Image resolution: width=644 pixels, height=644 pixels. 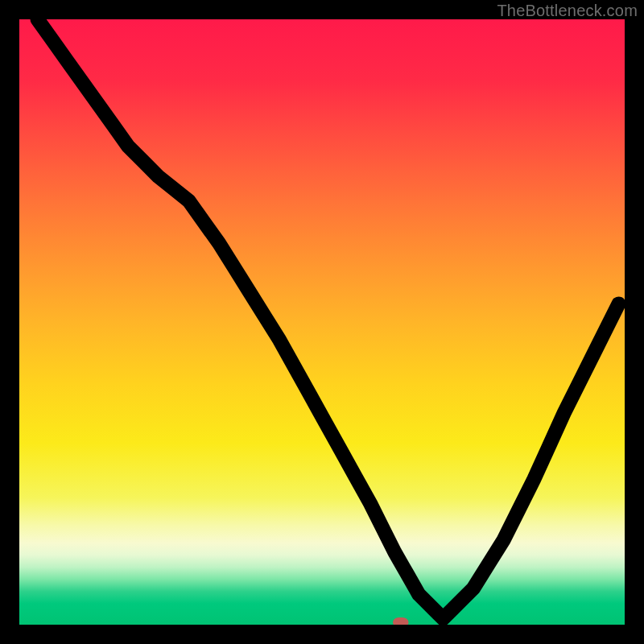 What do you see at coordinates (567, 11) in the screenshot?
I see `watermark-text: TheBottleneck.com` at bounding box center [567, 11].